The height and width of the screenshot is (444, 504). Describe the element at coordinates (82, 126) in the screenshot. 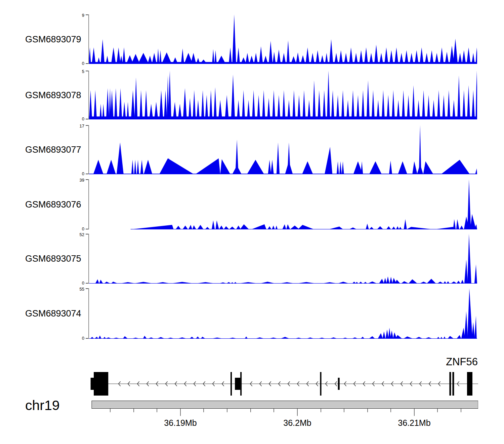

I see `y-axis-max-label: 17` at that location.